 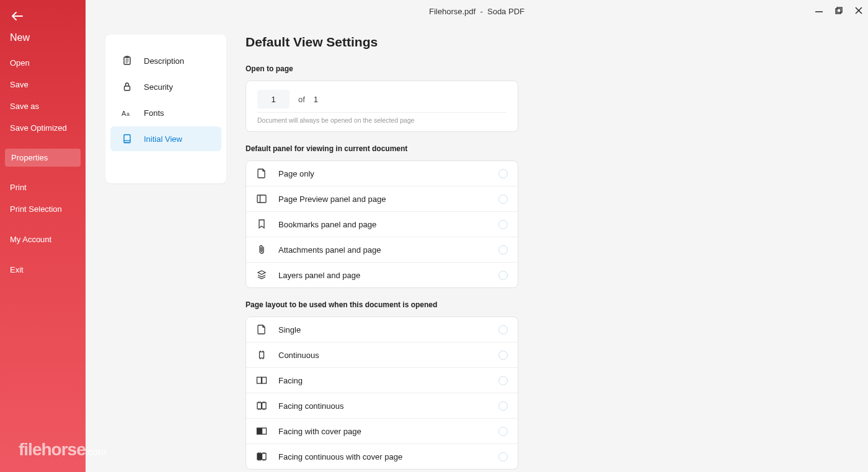 I want to click on option-label: Attachments panel and page, so click(x=383, y=250).